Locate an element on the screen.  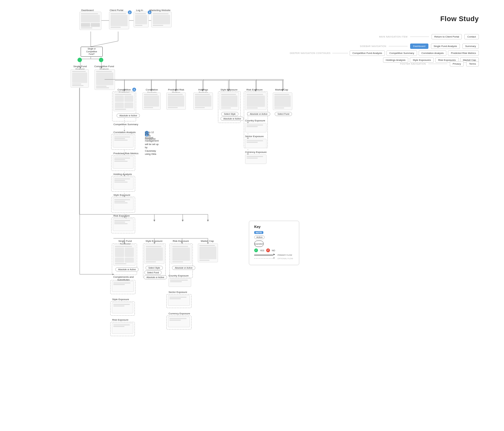
style-lower-left-label: Style Exposure is located at coordinates (121, 300).